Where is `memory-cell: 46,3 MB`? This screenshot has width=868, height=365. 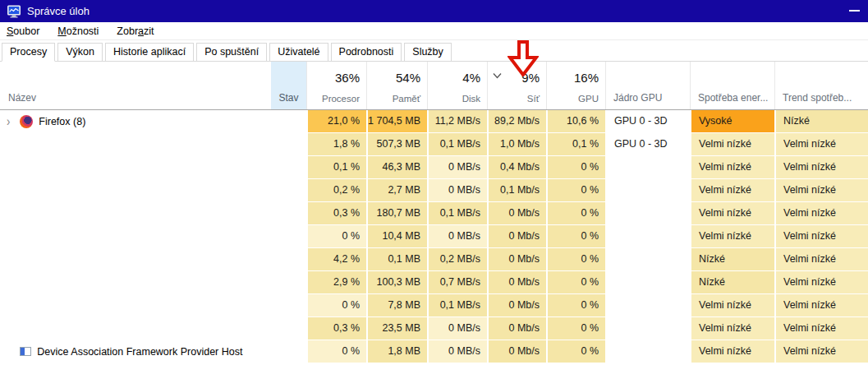
memory-cell: 46,3 MB is located at coordinates (397, 168).